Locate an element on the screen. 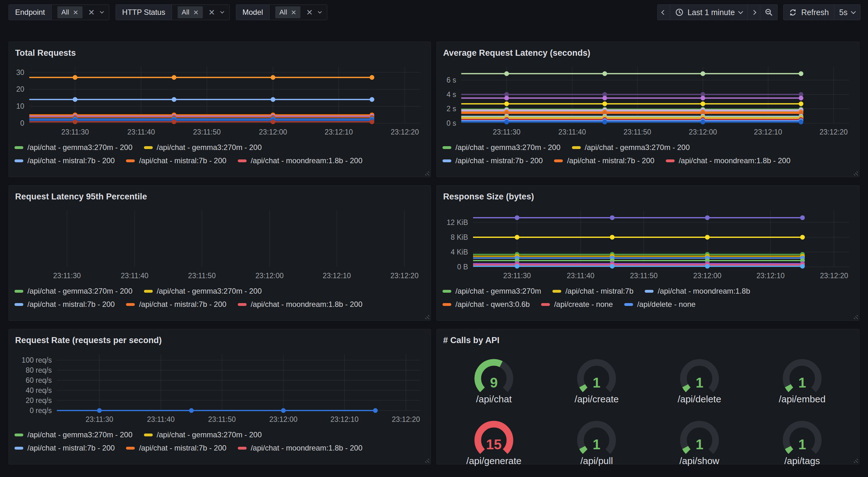 This screenshot has width=868, height=477. legend-item: /api/chat - moondream:1.8b is located at coordinates (698, 291).